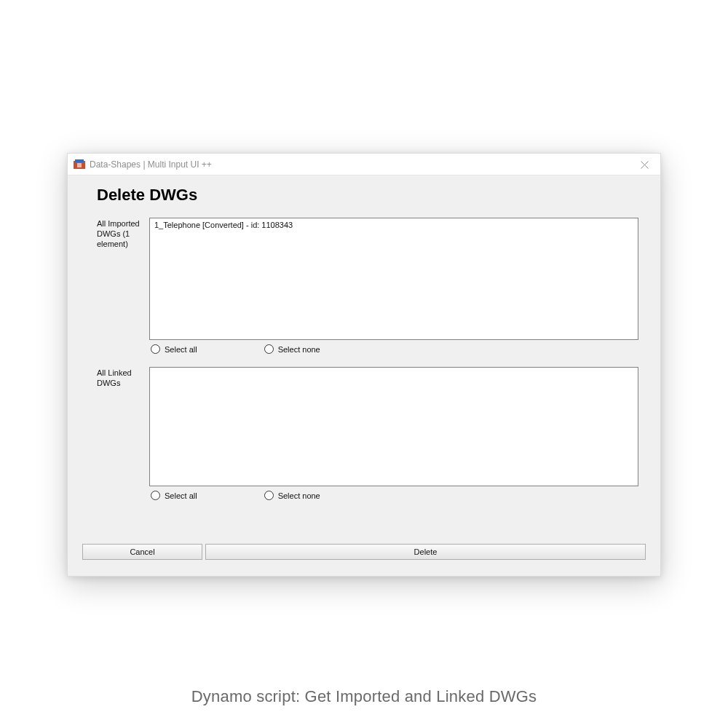 This screenshot has width=728, height=728. Describe the element at coordinates (293, 495) in the screenshot. I see `linked-select-none-radio: Select none` at that location.